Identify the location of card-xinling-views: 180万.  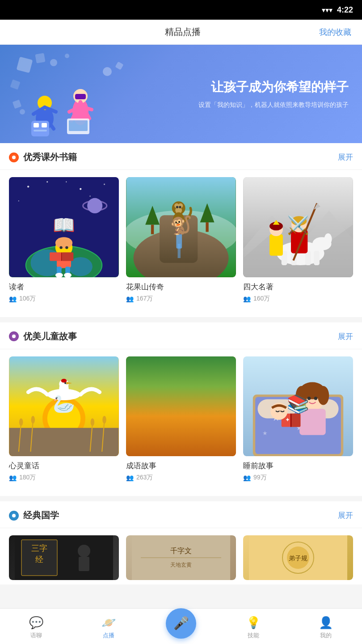
(28, 478).